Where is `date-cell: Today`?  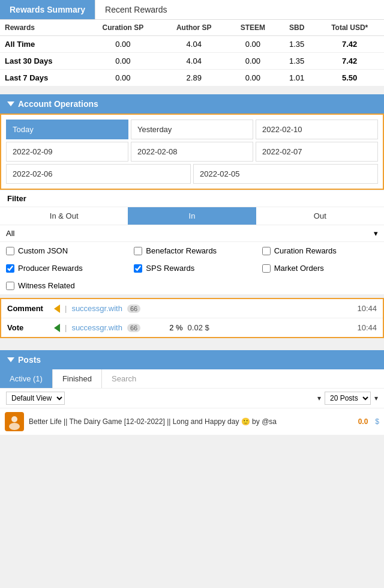 date-cell: Today is located at coordinates (67, 130).